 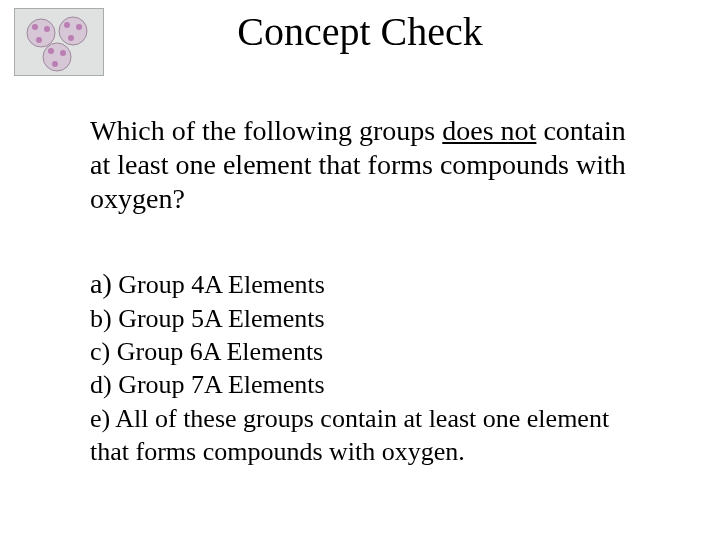 I want to click on option-d-text: Group 7A Elements, so click(x=218, y=384).